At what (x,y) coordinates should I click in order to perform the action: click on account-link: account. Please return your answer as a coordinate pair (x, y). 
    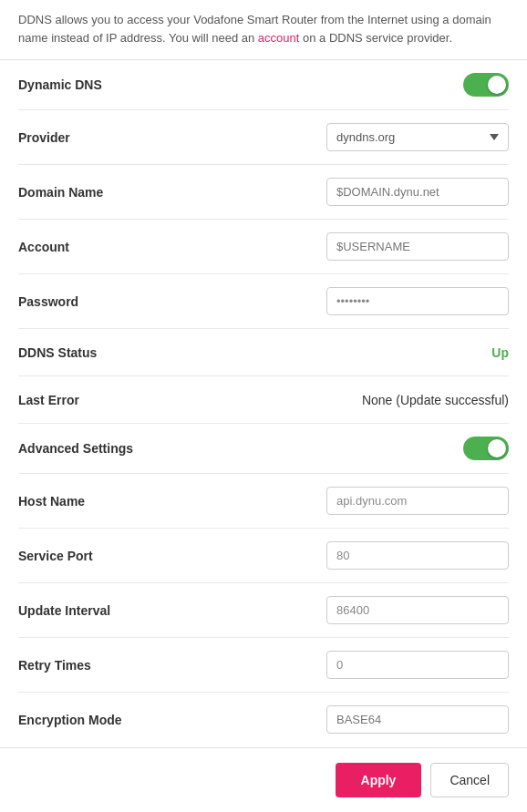
    Looking at the image, I should click on (279, 38).